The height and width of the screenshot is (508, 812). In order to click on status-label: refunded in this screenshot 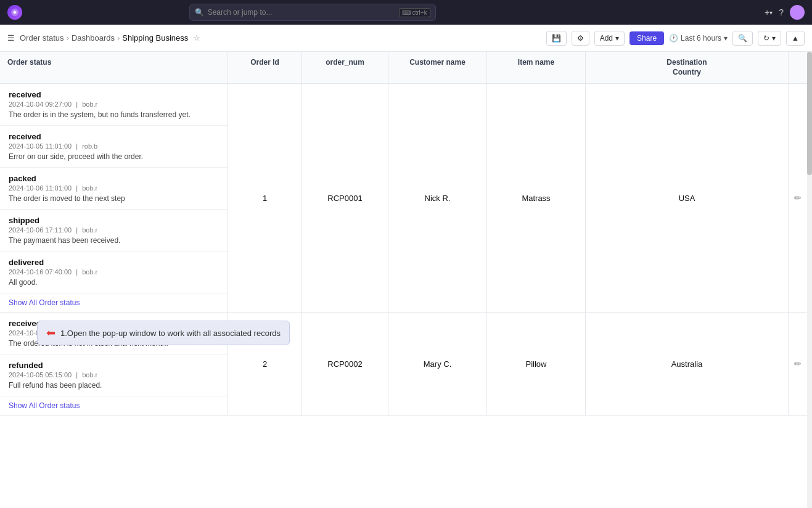, I will do `click(113, 365)`.